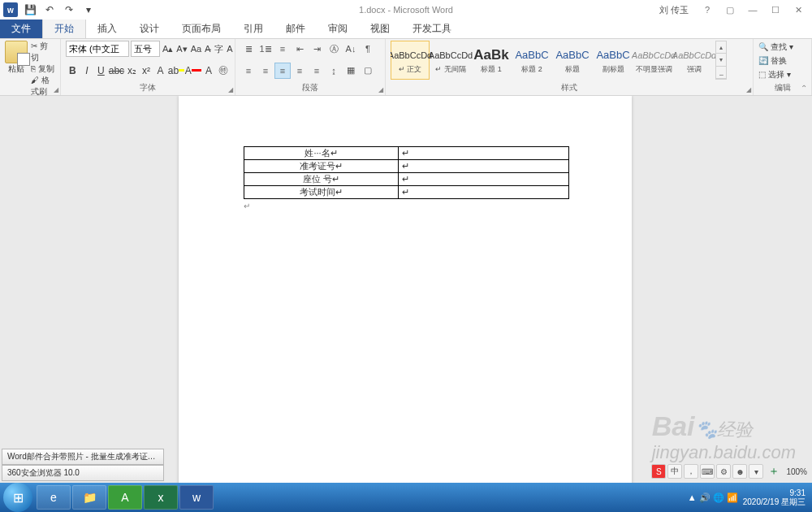 The height and width of the screenshot is (512, 812). What do you see at coordinates (407, 193) in the screenshot?
I see `table-row: 考试时间↵↵` at bounding box center [407, 193].